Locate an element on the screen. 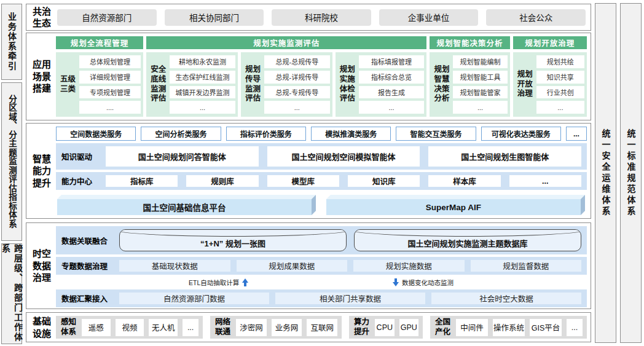  section-title-data: 时空数据治理 is located at coordinates (42, 265).